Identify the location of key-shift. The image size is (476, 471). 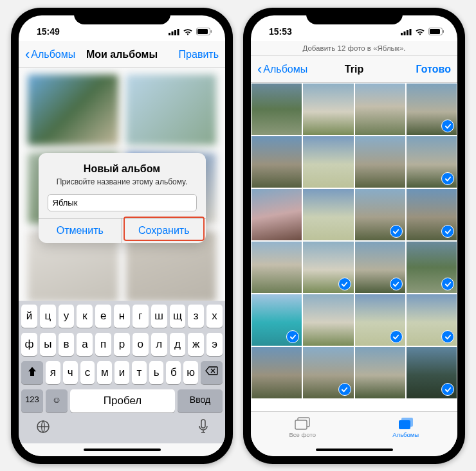
(32, 373).